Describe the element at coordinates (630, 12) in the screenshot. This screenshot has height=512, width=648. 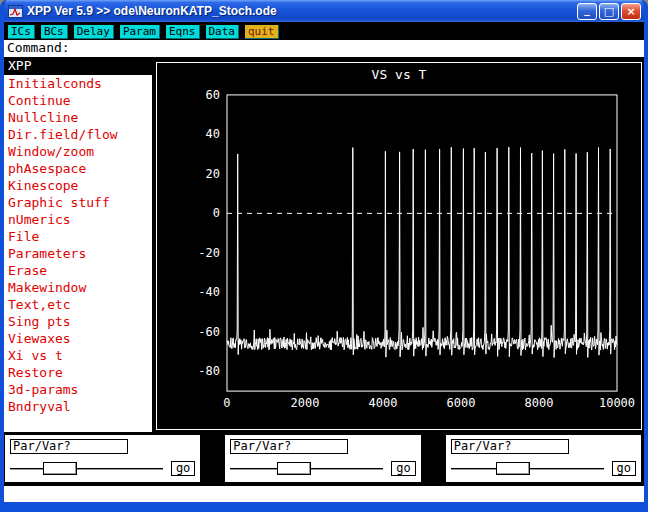
I see `close-icon: ×` at that location.